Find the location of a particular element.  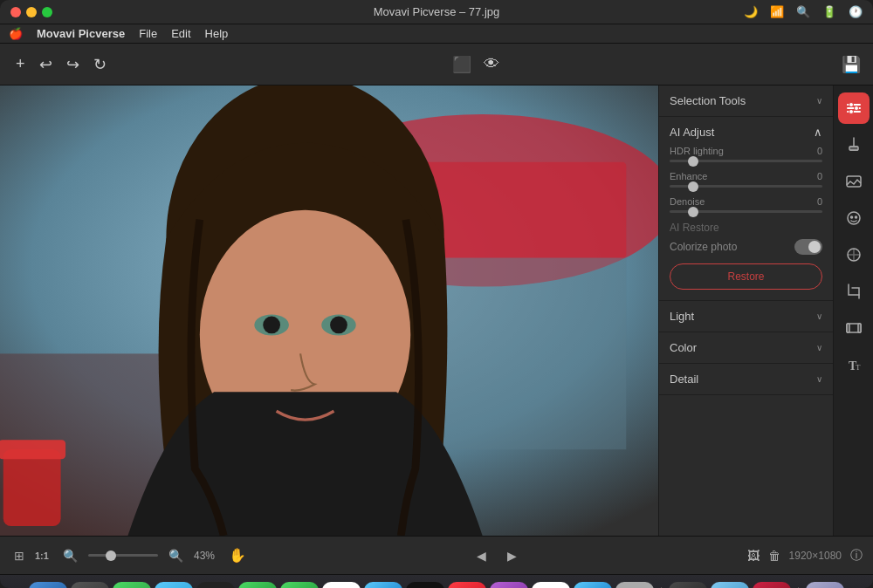

zoom-slider-track is located at coordinates (123, 555).